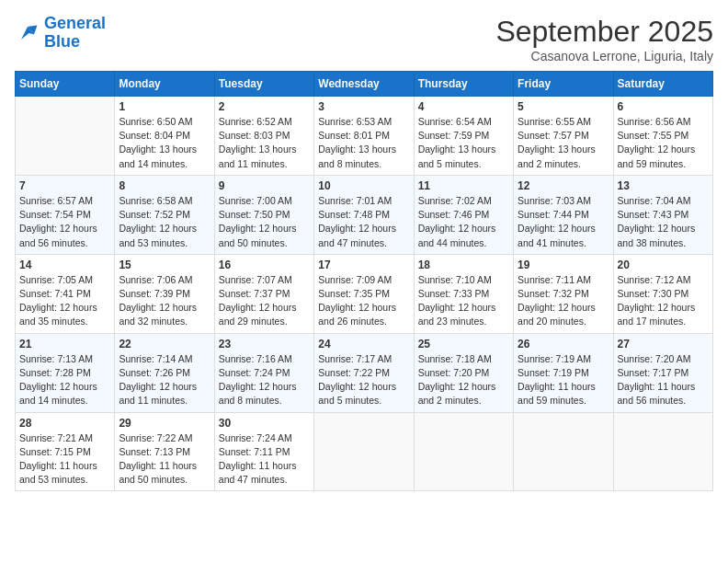  I want to click on day-number: 6, so click(664, 107).